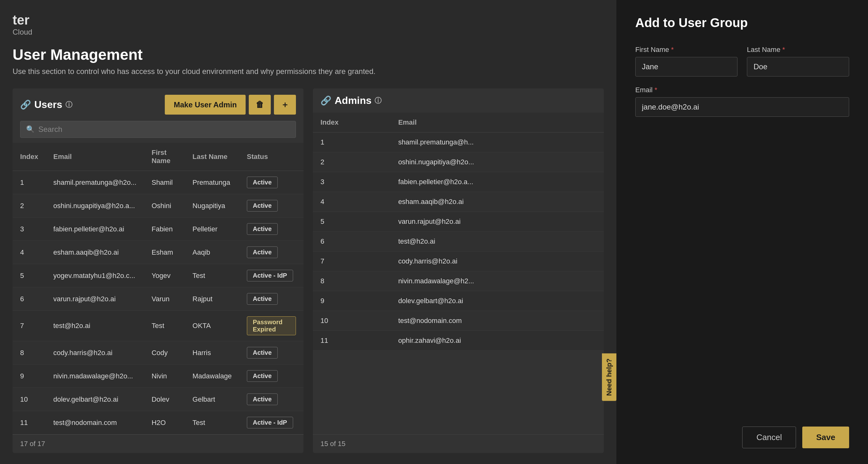 This screenshot has width=868, height=464. I want to click on table-row: 8 cody.harris@h2o.ai Cody Harris Active, so click(158, 353).